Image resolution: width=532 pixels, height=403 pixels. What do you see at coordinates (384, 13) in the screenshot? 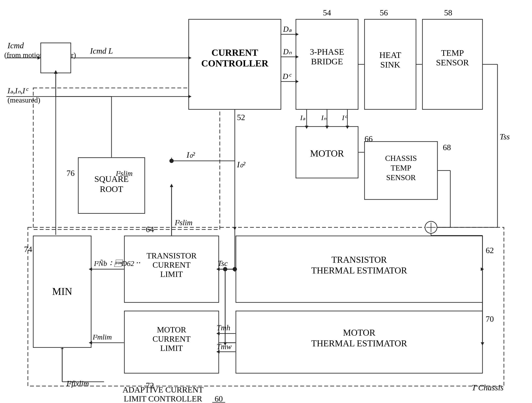
I see `ref-56: 56` at bounding box center [384, 13].